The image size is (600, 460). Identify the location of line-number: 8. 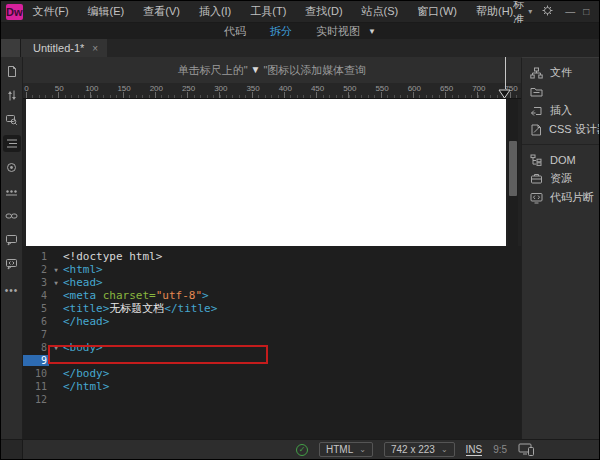
(36, 348).